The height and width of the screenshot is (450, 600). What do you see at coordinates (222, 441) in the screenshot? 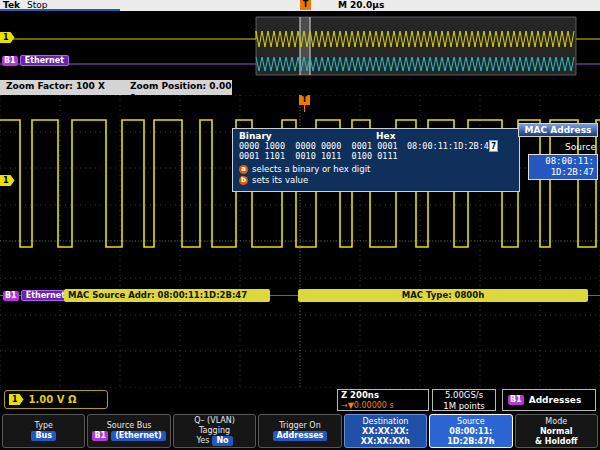
I see `vlan-option-no: No` at bounding box center [222, 441].